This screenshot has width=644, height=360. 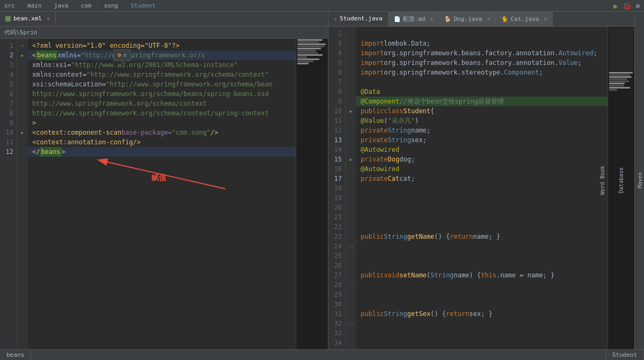 I want to click on tab-bean-xml: bean.xml ×, so click(x=28, y=19).